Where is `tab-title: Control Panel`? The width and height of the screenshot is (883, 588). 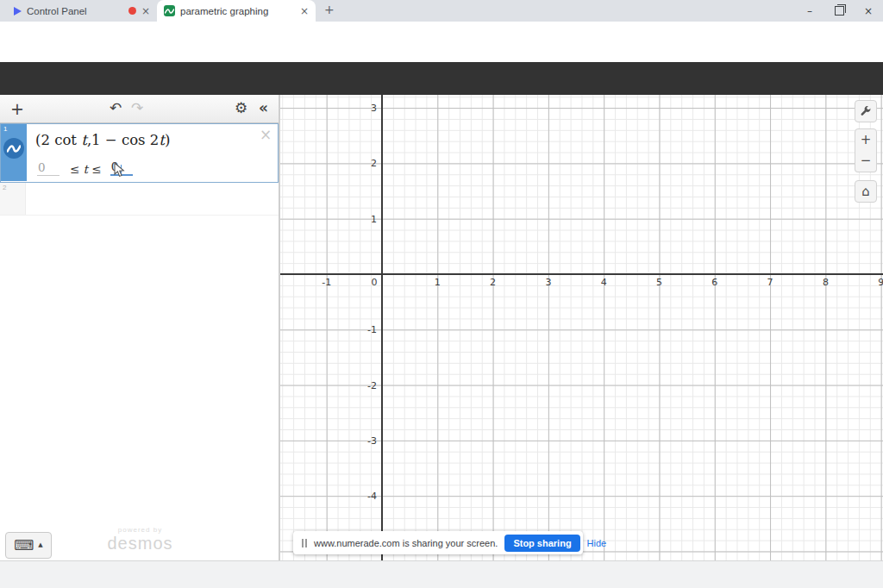 tab-title: Control Panel is located at coordinates (75, 11).